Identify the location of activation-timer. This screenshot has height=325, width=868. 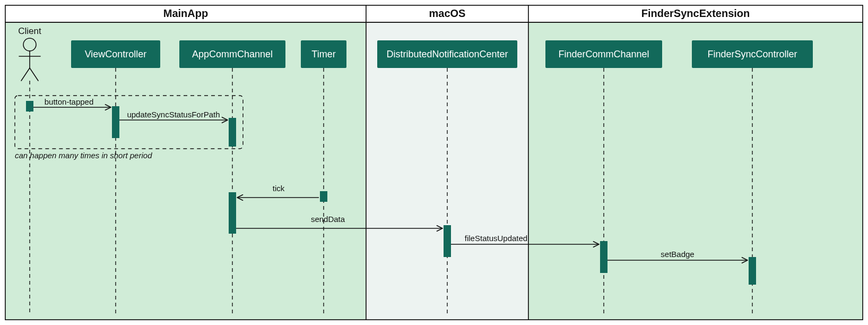
(324, 196).